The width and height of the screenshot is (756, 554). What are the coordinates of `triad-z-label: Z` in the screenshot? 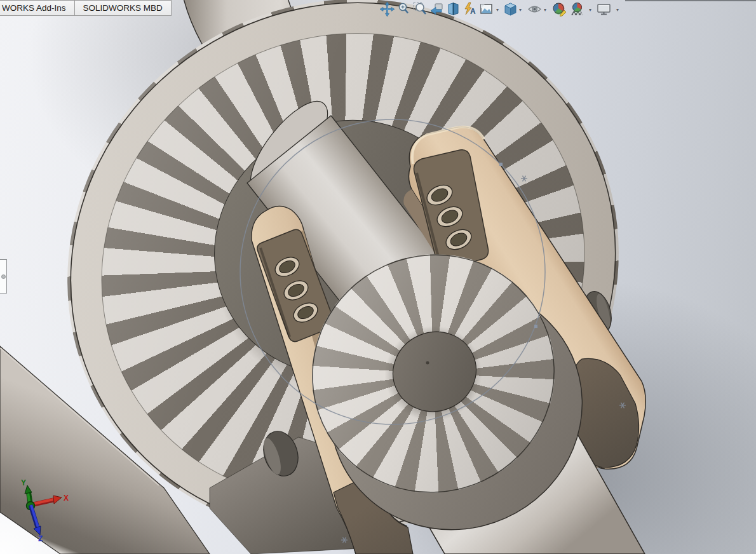 It's located at (41, 539).